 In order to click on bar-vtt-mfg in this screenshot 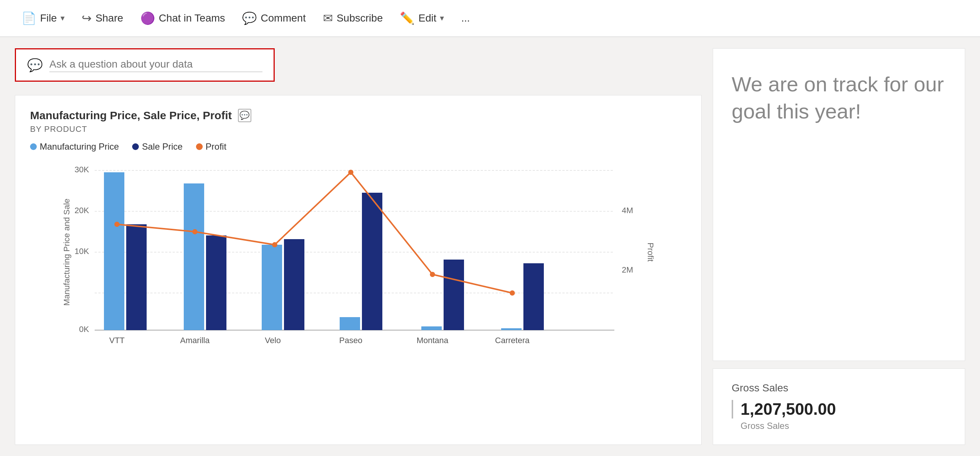, I will do `click(114, 251)`.